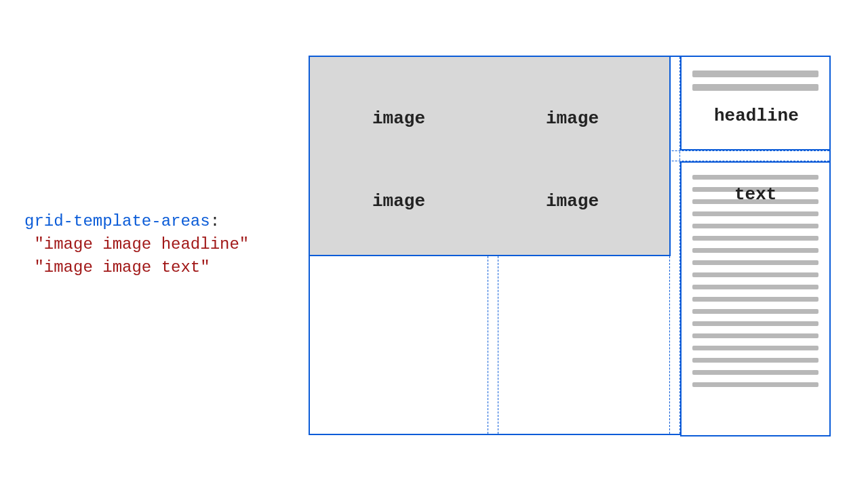  I want to click on text-label: text, so click(755, 195).